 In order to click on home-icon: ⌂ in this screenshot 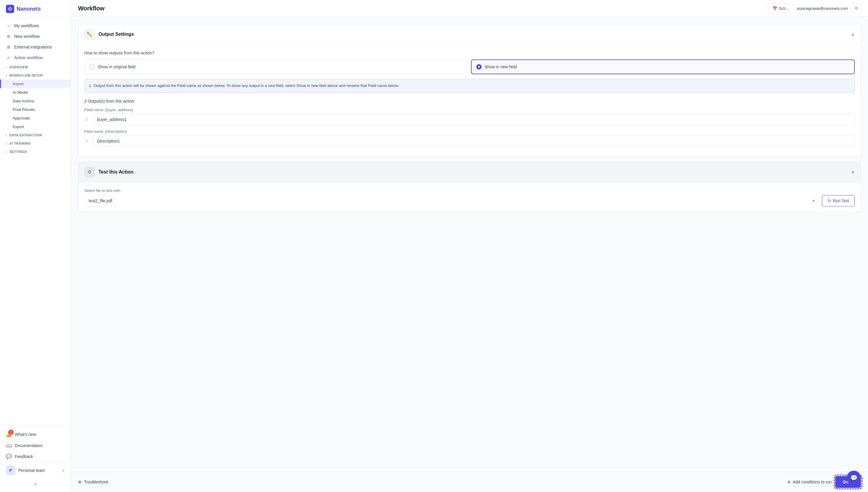, I will do `click(9, 26)`.